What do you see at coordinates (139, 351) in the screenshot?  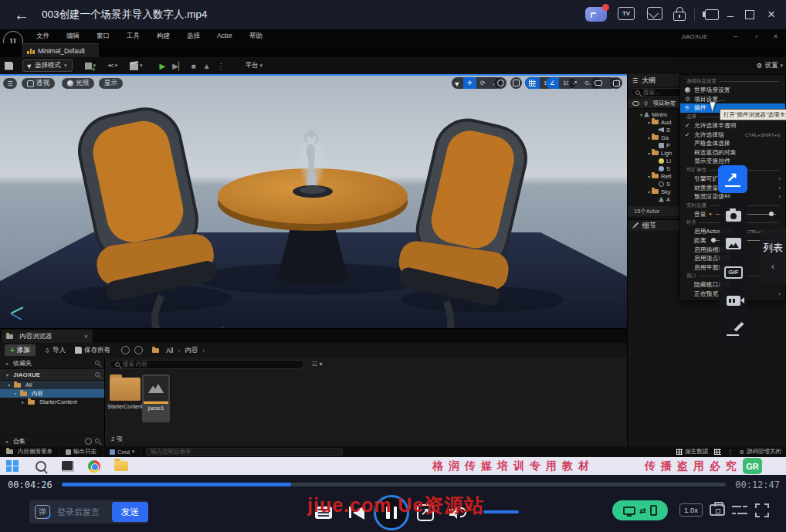 I see `forward-nav-icon` at bounding box center [139, 351].